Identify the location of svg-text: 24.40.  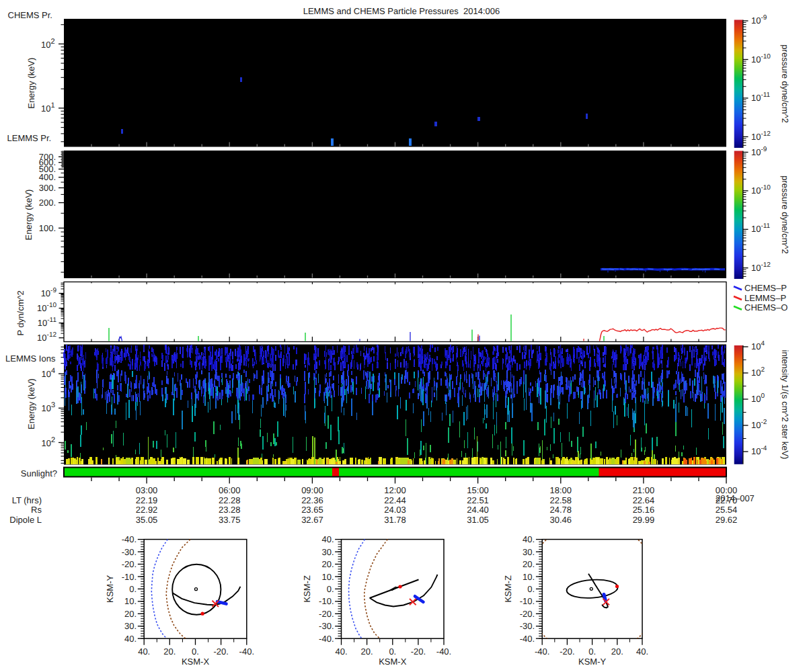
(477, 509).